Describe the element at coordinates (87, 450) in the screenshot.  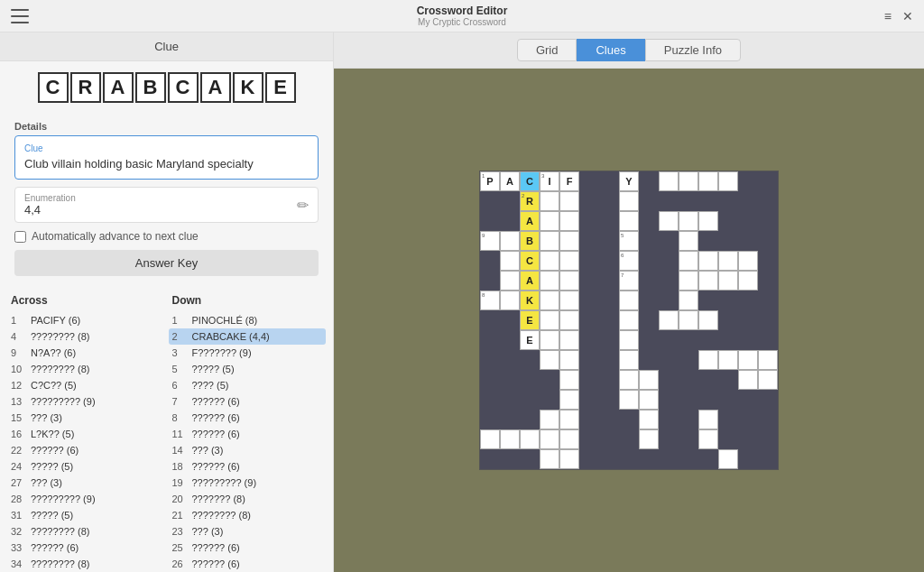
I see `across-clue-item: 22?????? (6)` at that location.